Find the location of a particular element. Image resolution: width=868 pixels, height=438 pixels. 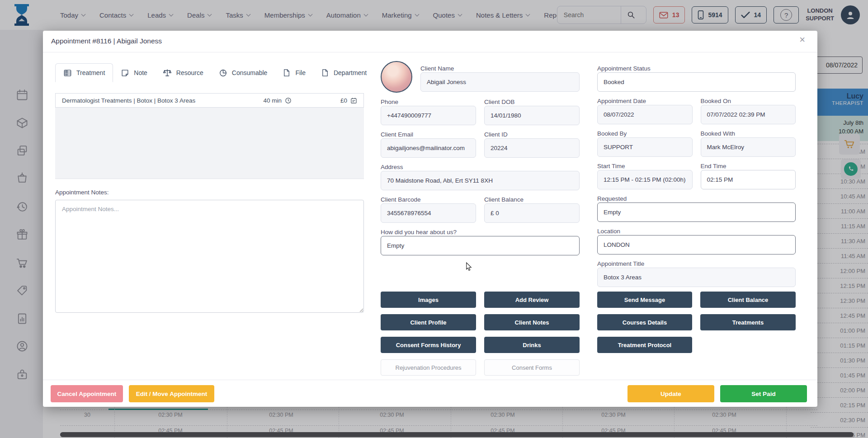

treatments-button: Treatments is located at coordinates (748, 322).